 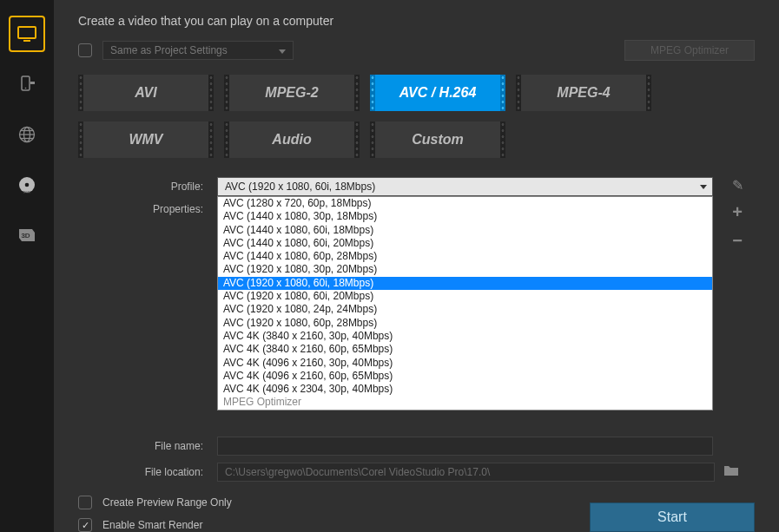 I want to click on browse-folder-icon, so click(x=731, y=472).